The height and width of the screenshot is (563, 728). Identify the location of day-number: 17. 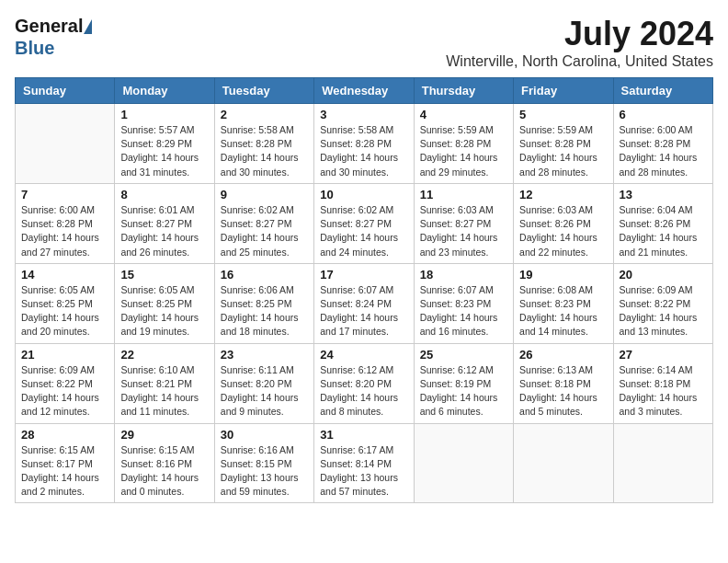
(364, 274).